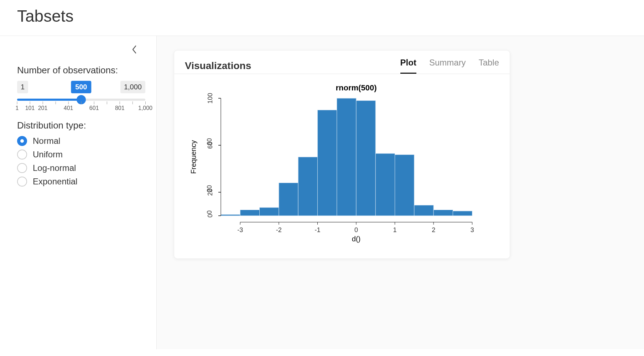  What do you see at coordinates (134, 53) in the screenshot?
I see `chevron-left-icon` at bounding box center [134, 53].